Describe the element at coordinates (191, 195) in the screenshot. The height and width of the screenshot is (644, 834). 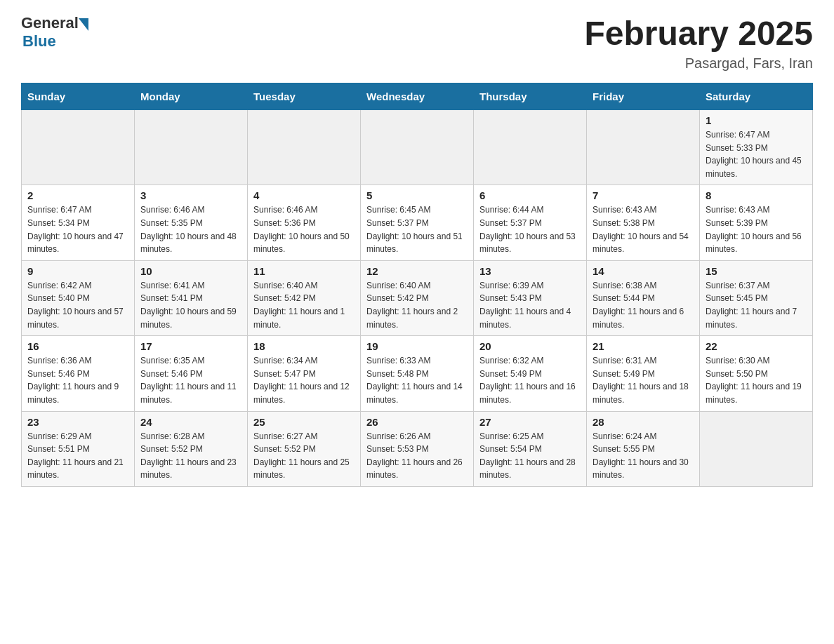
I see `day-number: 3` at that location.